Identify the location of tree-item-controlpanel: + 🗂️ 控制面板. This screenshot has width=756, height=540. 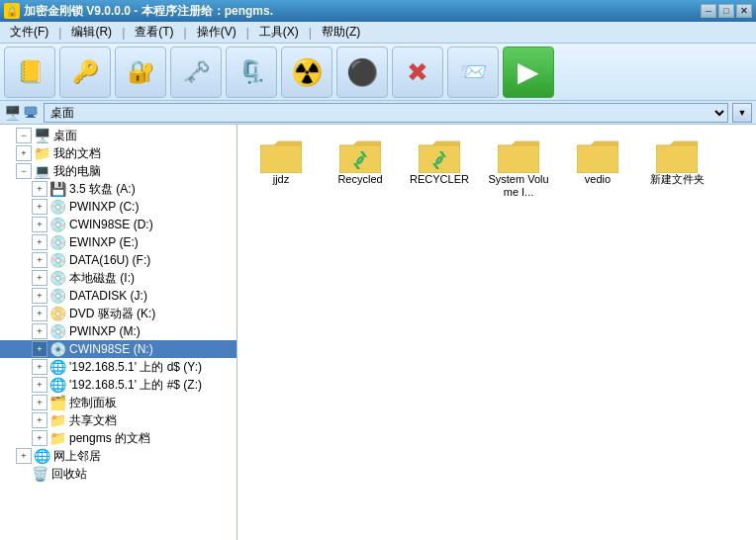
(119, 403).